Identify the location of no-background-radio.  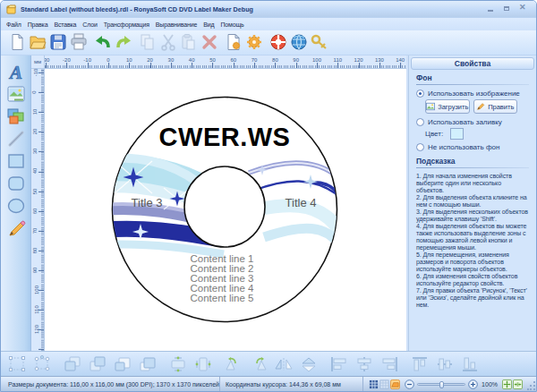
(421, 147).